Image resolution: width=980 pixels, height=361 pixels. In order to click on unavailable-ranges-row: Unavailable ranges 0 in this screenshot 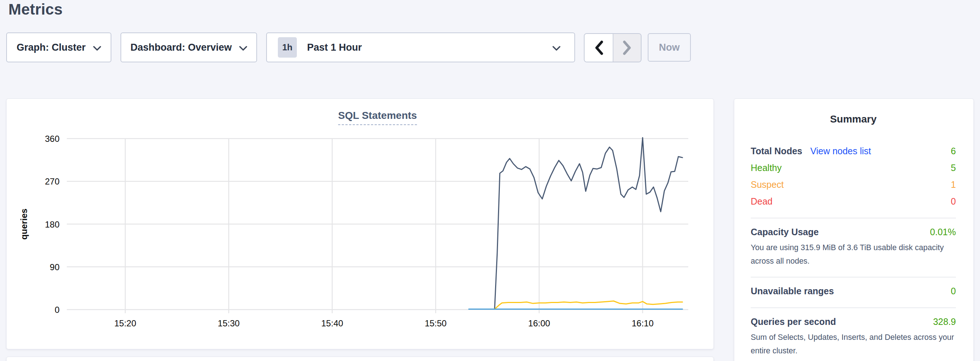, I will do `click(853, 291)`.